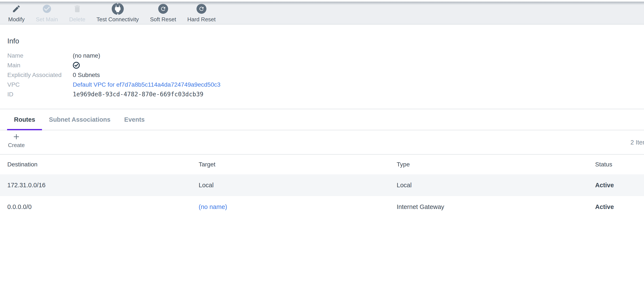 The height and width of the screenshot is (304, 644). What do you see at coordinates (326, 41) in the screenshot?
I see `info-section-title: Info` at bounding box center [326, 41].